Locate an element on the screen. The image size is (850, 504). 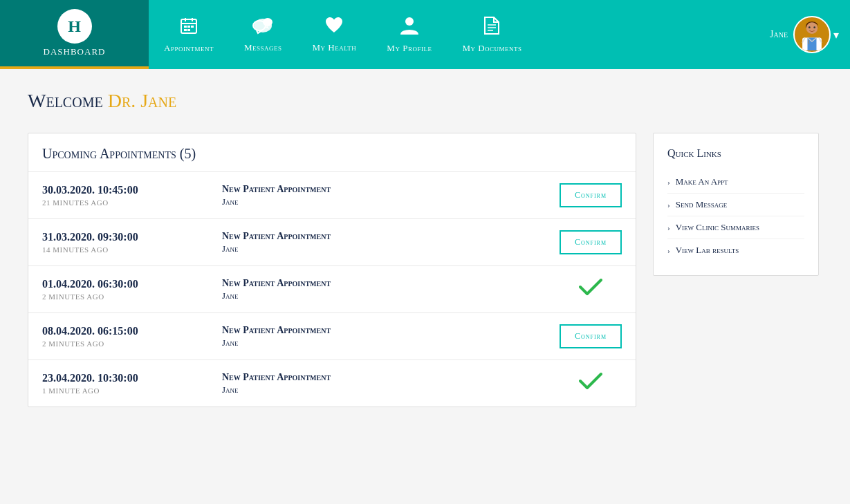
nav-label-messages: Messages is located at coordinates (263, 48).